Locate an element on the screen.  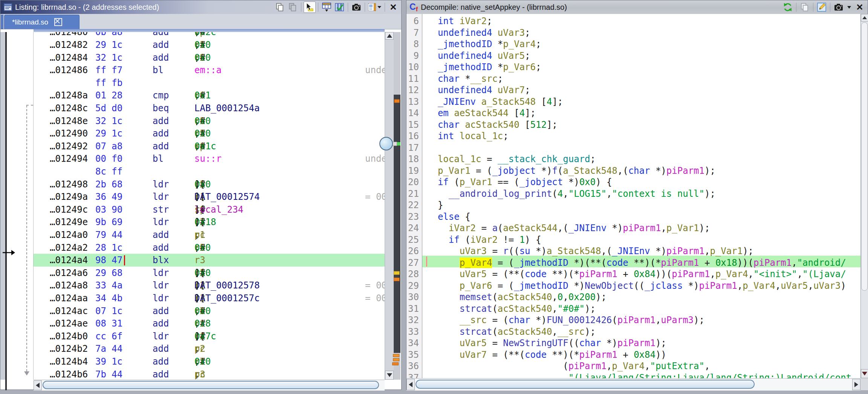
code-line: iVar2 = a(aeStack544,(_JNIEnv *)piParm1,… is located at coordinates (568, 228).